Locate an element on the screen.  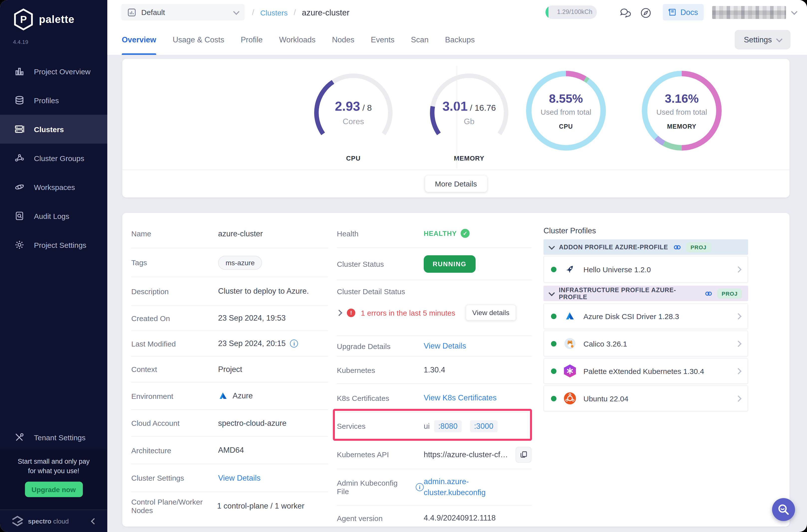
cpu-gauge-label: CPU is located at coordinates (353, 158).